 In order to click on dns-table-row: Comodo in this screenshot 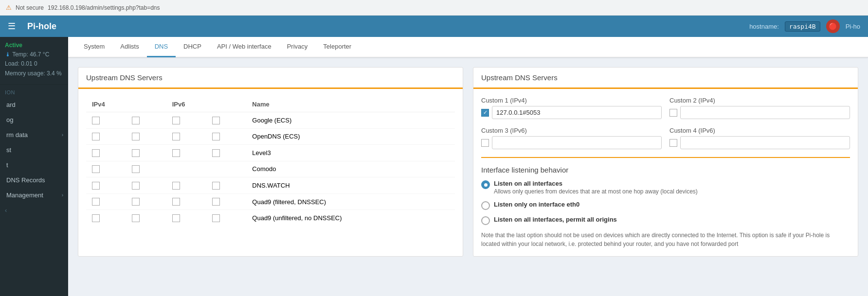, I will do `click(271, 169)`.